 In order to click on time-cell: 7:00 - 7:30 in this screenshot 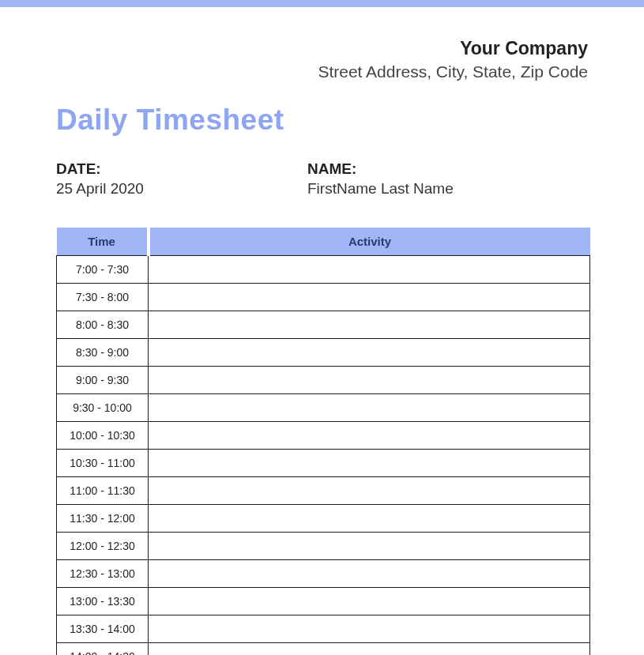, I will do `click(103, 270)`.